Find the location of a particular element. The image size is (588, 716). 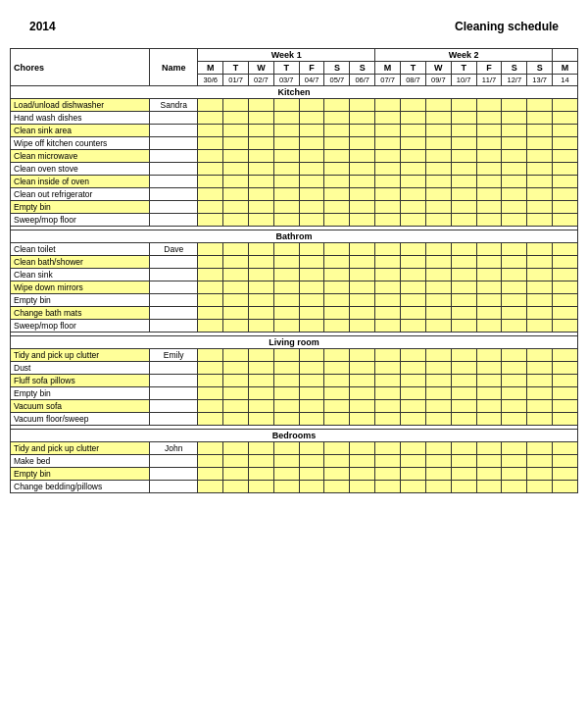

chore-cell: Clean out refrigerator is located at coordinates (80, 194).